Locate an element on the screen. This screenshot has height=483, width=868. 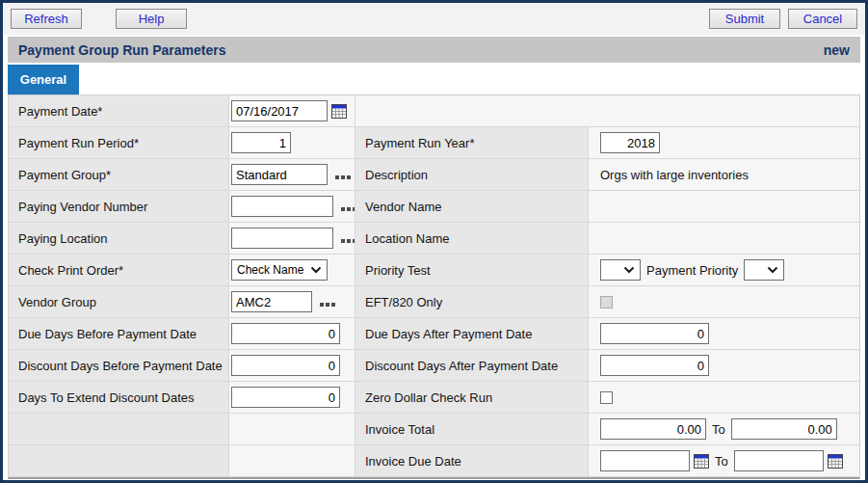
discount-days-before-input is located at coordinates (285, 365).